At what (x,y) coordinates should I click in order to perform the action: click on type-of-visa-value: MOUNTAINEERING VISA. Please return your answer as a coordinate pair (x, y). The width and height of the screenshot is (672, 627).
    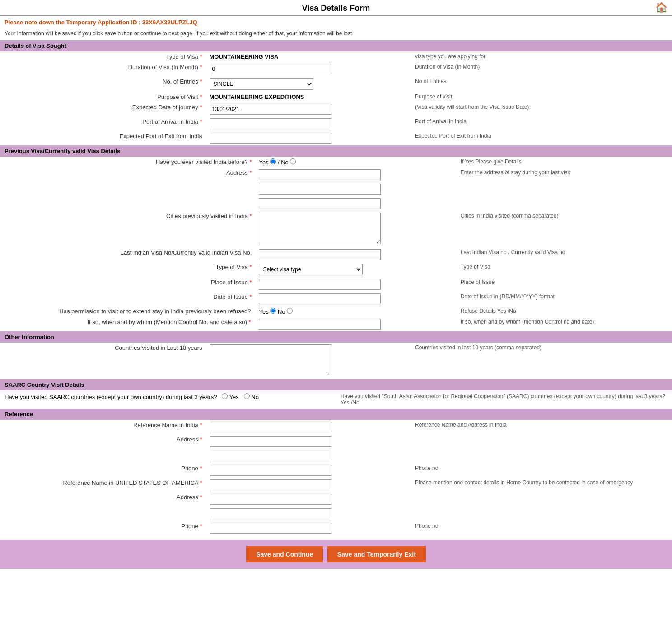
    Looking at the image, I should click on (309, 57).